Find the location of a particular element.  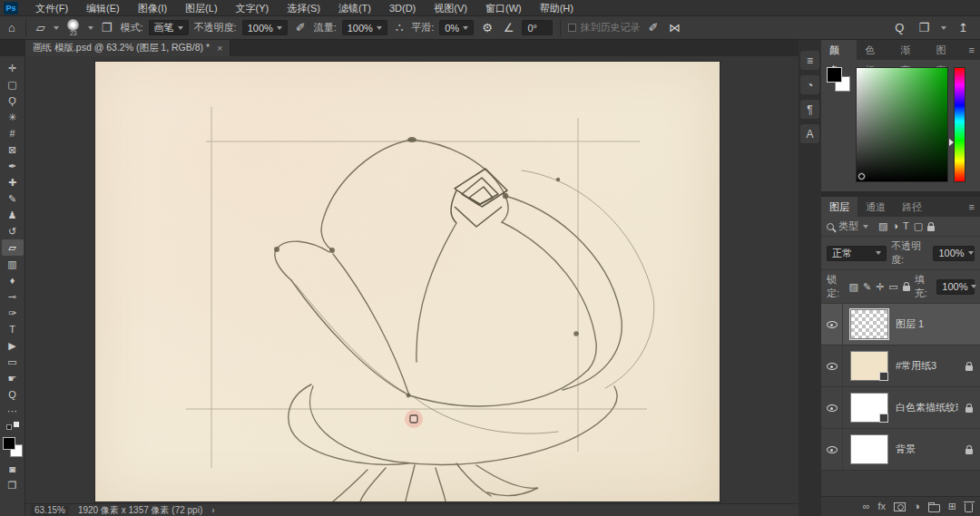

color-panel-swatches is located at coordinates (838, 81).